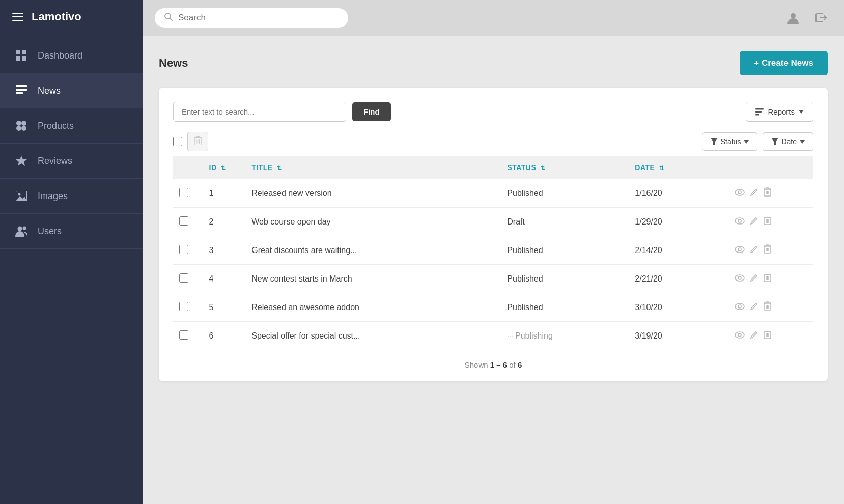  I want to click on row-actions, so click(771, 279).